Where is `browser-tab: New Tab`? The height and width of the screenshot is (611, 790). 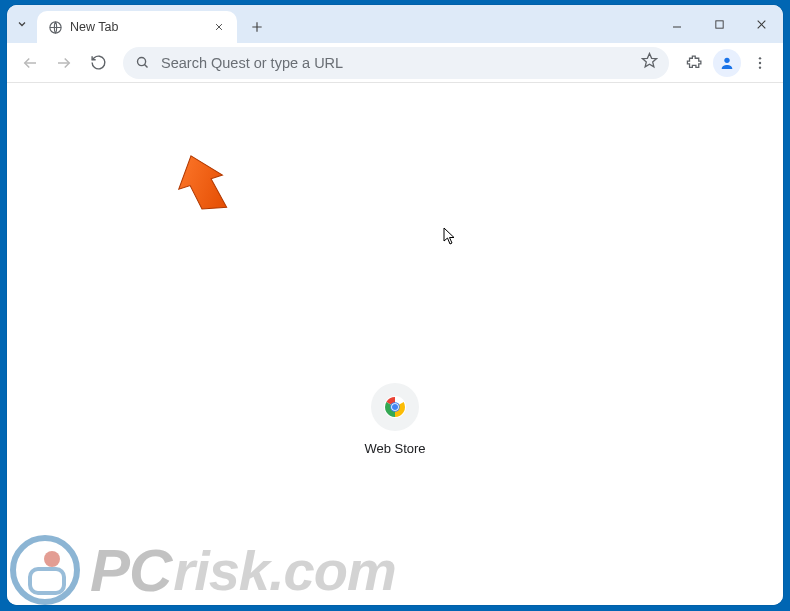
browser-tab: New Tab is located at coordinates (137, 27).